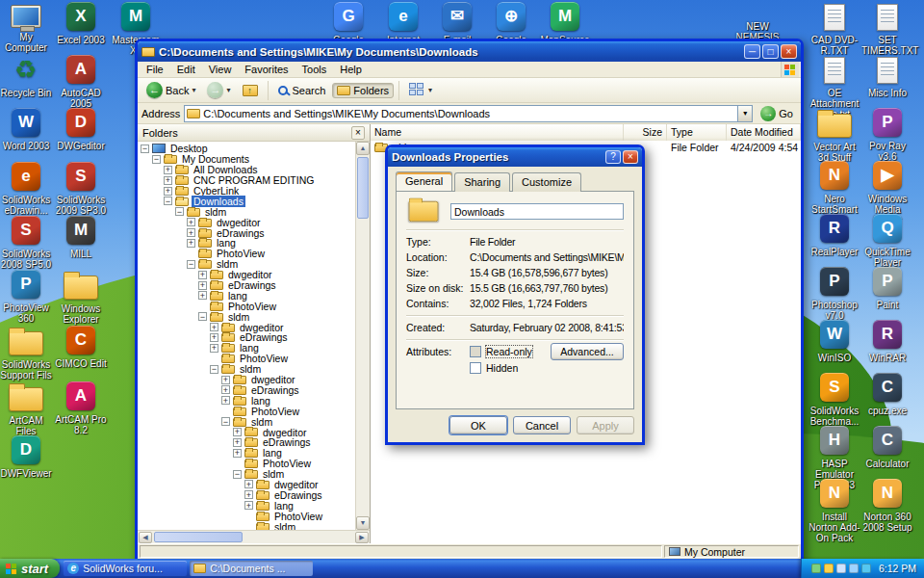 This screenshot has height=578, width=924. Describe the element at coordinates (630, 157) in the screenshot. I see `dialog-close-button: ×` at that location.